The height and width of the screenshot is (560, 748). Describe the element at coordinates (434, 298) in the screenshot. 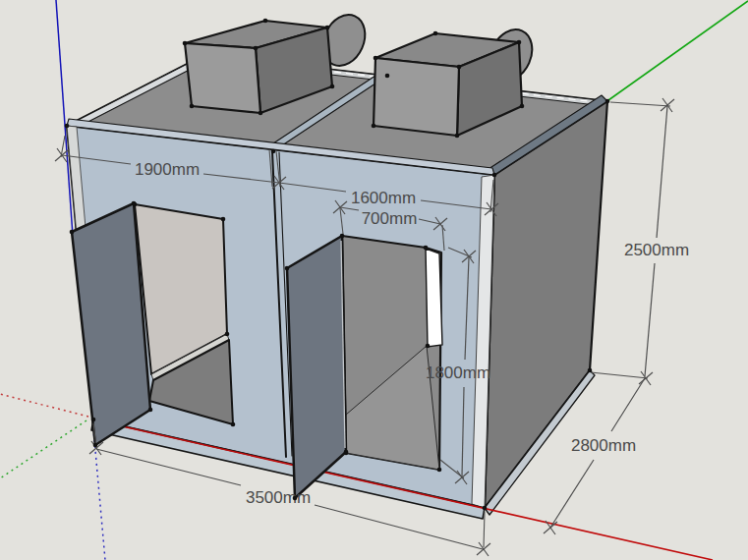

I see `doorway-highlight` at that location.